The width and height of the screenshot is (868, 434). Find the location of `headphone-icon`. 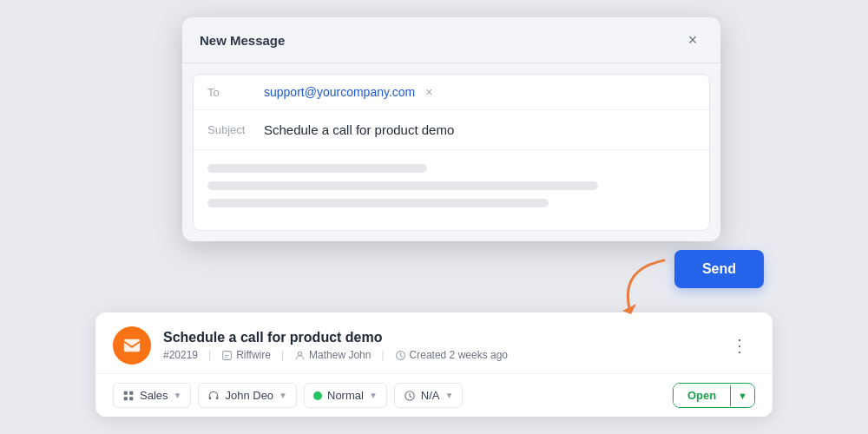

headphone-icon is located at coordinates (214, 396).